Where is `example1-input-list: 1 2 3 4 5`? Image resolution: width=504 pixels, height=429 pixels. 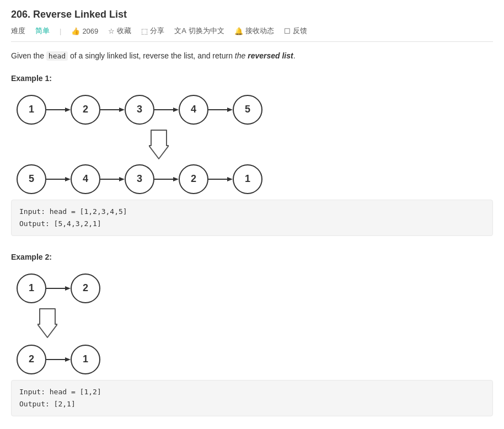 example1-input-list: 1 2 3 4 5 is located at coordinates (255, 110).